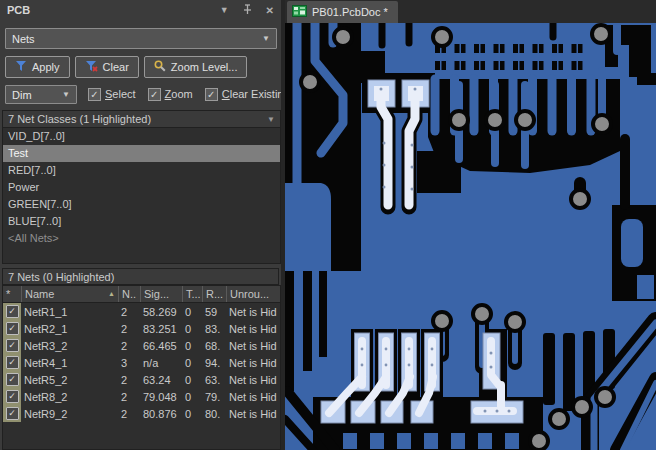 This screenshot has height=450, width=656. I want to click on checkbox-label: Select, so click(120, 94).